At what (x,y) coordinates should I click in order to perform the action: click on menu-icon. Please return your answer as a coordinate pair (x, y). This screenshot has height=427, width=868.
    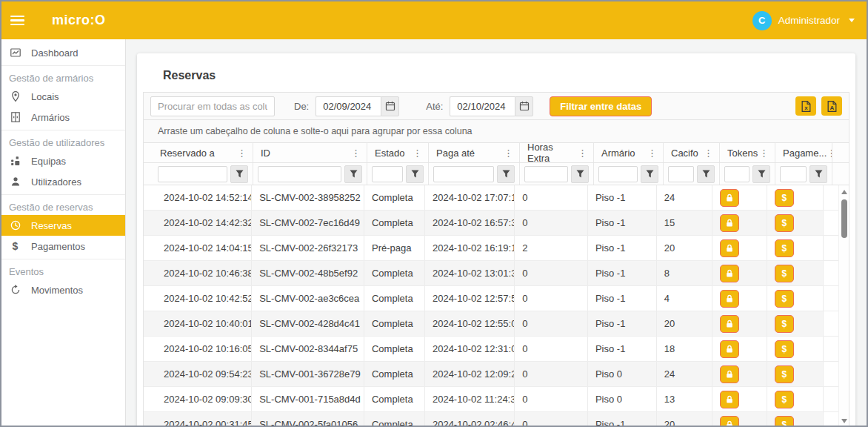
    Looking at the image, I should click on (18, 21).